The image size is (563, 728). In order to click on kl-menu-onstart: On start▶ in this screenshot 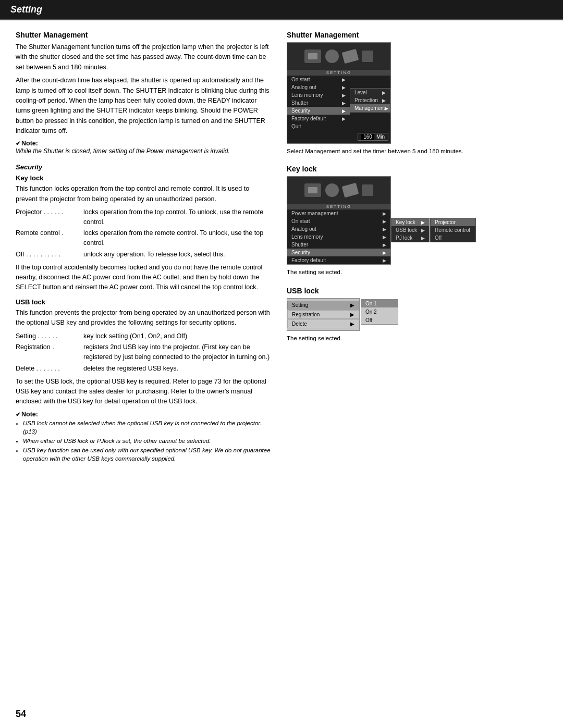, I will do `click(339, 221)`.